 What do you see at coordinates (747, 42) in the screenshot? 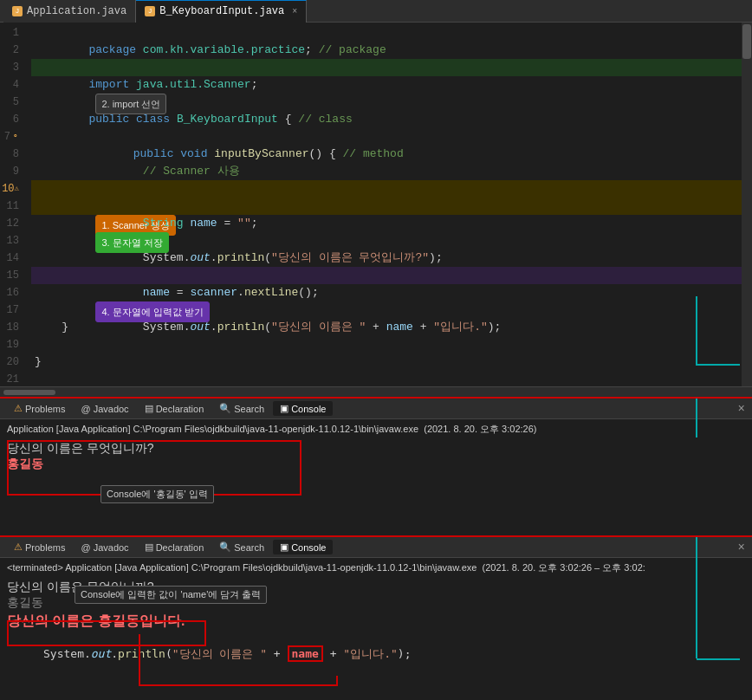
I see `scroll-thumb` at bounding box center [747, 42].